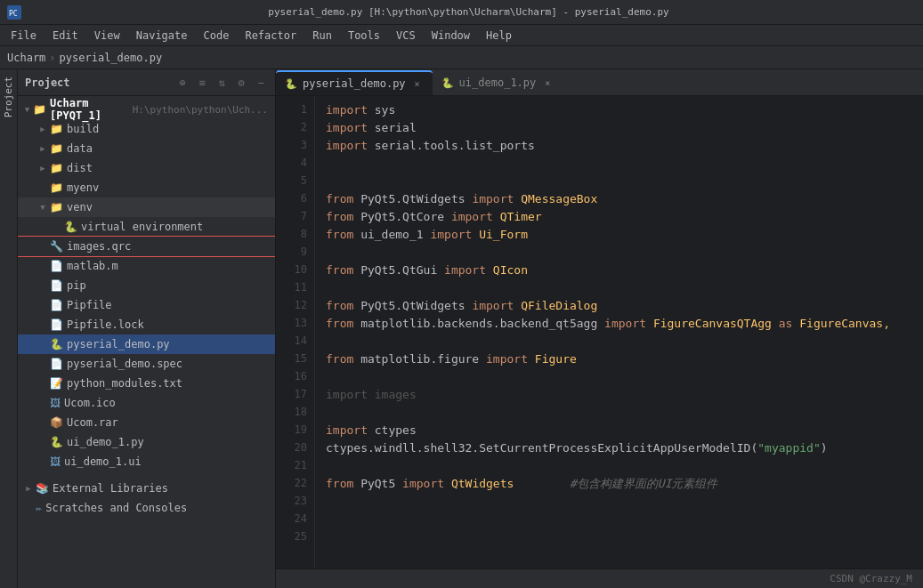  What do you see at coordinates (511, 270) in the screenshot?
I see `code-token: QIcon` at bounding box center [511, 270].